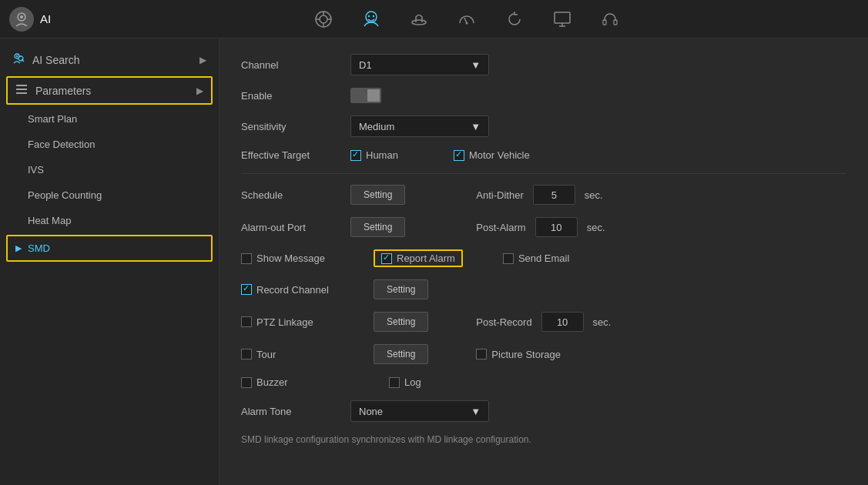 The height and width of the screenshot is (485, 868). I want to click on post-record-input, so click(562, 322).